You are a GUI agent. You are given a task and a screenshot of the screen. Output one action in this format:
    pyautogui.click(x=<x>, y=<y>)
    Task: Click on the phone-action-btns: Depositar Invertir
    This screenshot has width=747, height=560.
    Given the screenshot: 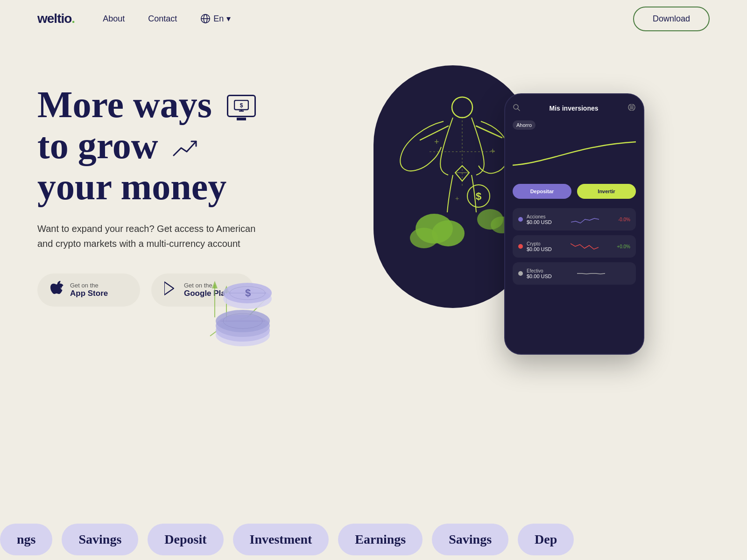 What is the action you would take?
    pyautogui.click(x=574, y=191)
    